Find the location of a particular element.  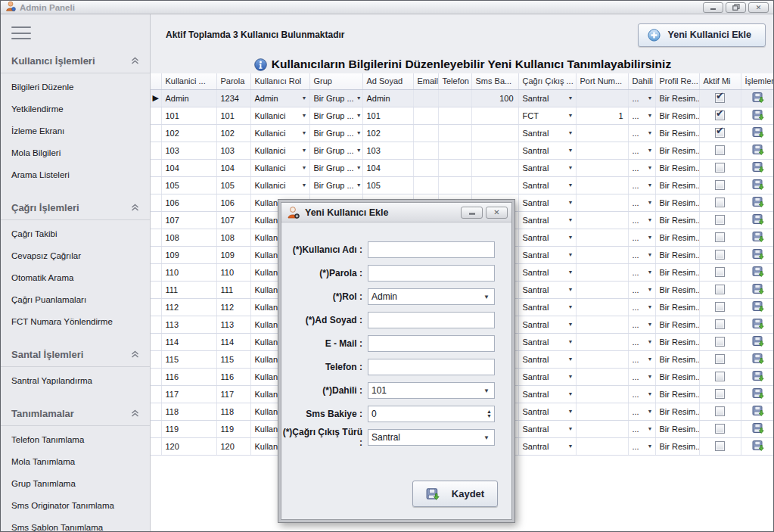

cell-ad_soyad: 104 is located at coordinates (387, 168).